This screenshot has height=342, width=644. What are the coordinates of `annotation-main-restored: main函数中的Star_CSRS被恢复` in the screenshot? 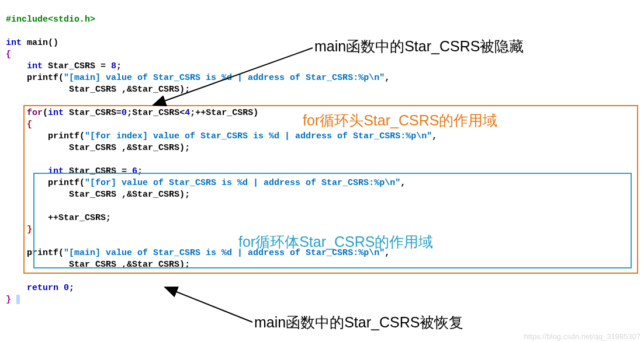 It's located at (359, 322).